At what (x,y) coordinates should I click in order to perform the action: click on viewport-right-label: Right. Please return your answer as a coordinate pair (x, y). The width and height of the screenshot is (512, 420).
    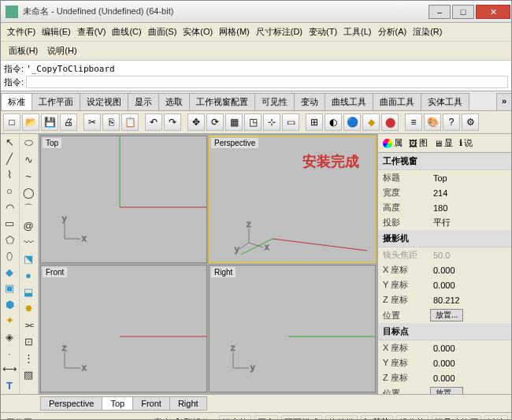
    Looking at the image, I should click on (224, 273).